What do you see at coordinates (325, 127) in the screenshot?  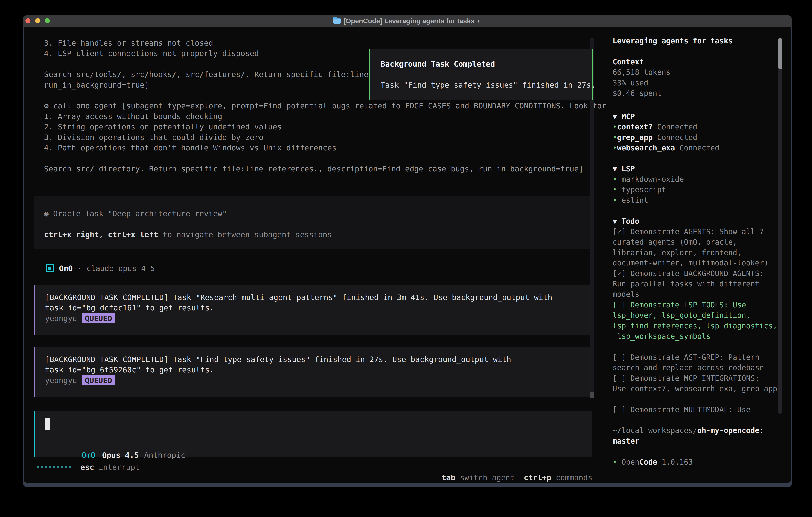 I see `chat-line: 2. String operations on potentially unde…` at bounding box center [325, 127].